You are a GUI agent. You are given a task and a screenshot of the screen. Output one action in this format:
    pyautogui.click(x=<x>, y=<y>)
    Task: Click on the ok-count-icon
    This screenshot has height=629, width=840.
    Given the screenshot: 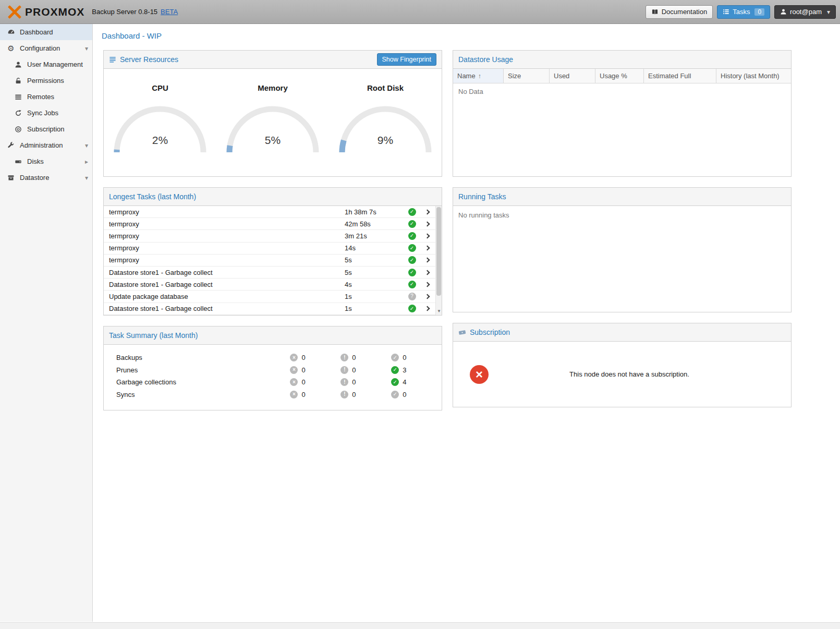 What is the action you would take?
    pyautogui.click(x=395, y=394)
    